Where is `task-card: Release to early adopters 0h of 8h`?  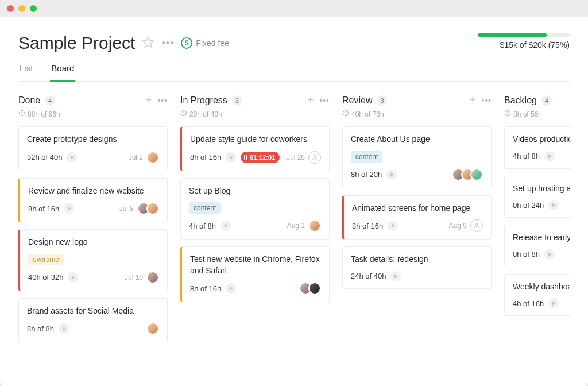
task-card: Release to early adopters 0h of 8h is located at coordinates (537, 246).